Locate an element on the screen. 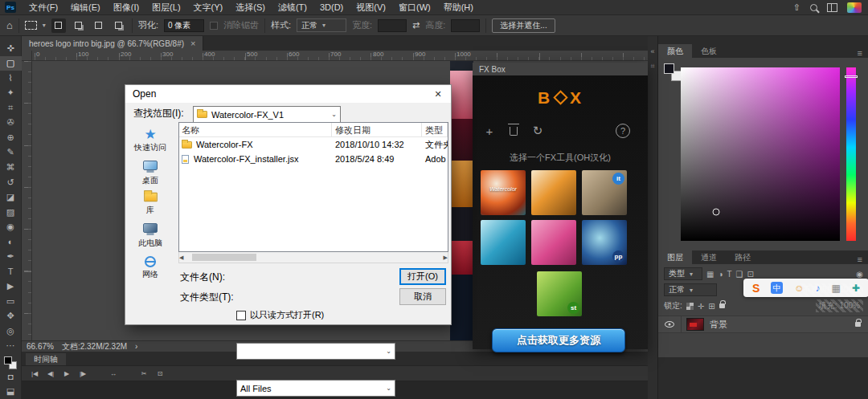  filter-type-layers-icon: T is located at coordinates (730, 275).